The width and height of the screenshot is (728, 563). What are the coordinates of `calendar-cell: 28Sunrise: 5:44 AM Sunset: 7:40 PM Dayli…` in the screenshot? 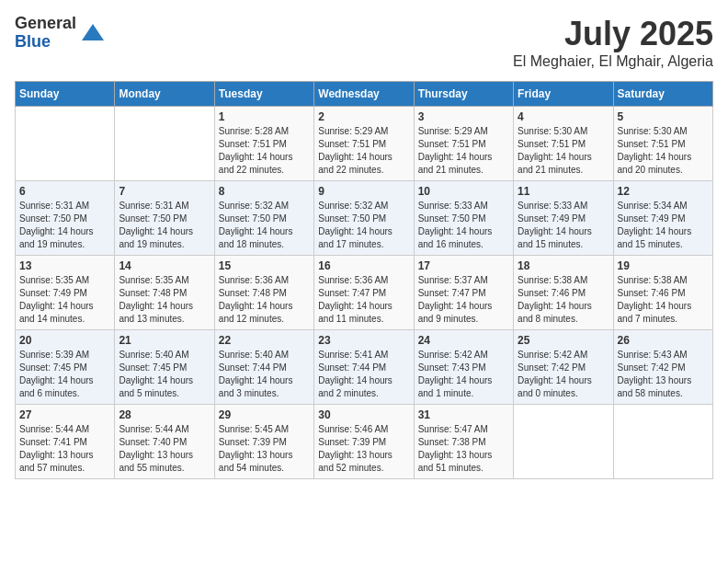 It's located at (165, 442).